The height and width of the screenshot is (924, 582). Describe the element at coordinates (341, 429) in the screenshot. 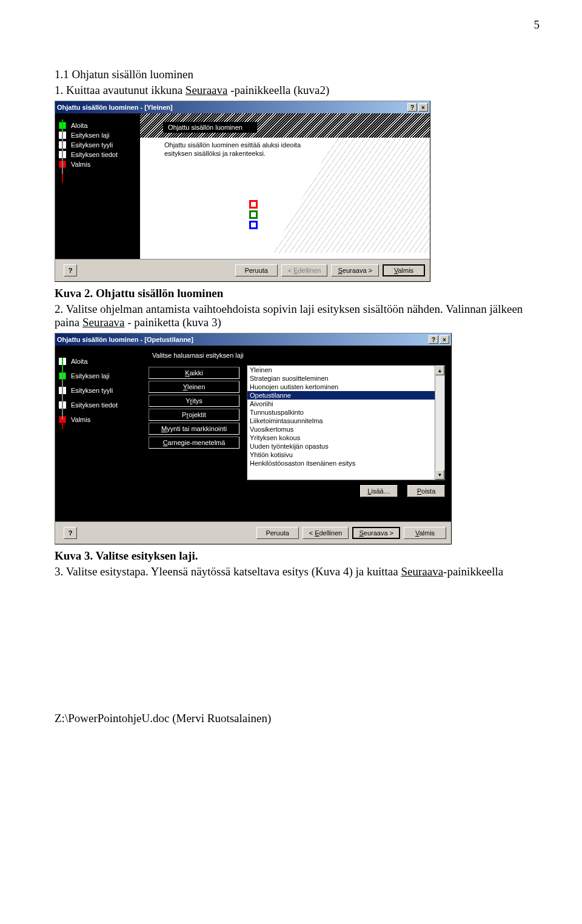

I see `list-item: Vuosikertomus` at that location.